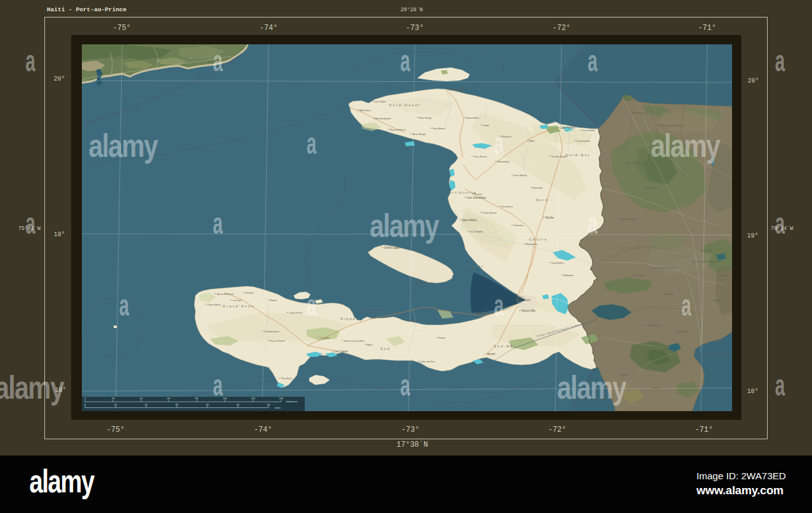 This screenshot has height=513, width=812. I want to click on svg-text: Nord, so click(542, 200).